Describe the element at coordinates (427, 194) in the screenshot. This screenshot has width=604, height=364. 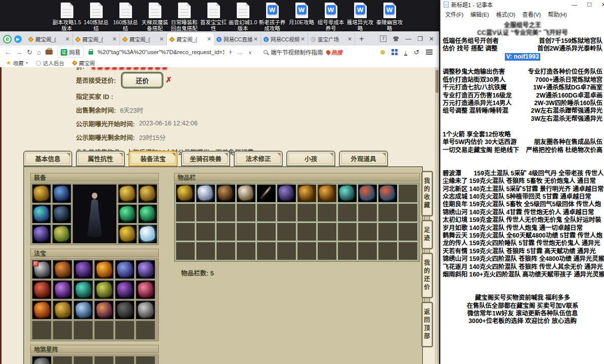
I see `side-tab-我的收藏: 我的收藏` at that location.